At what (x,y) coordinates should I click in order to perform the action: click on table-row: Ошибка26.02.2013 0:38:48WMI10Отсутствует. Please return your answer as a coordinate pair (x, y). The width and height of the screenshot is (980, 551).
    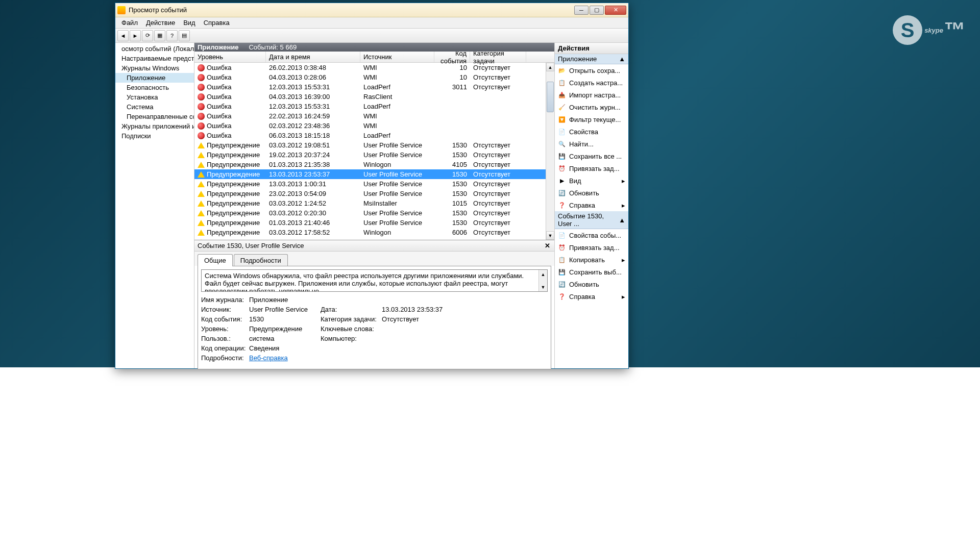
    Looking at the image, I should click on (375, 67).